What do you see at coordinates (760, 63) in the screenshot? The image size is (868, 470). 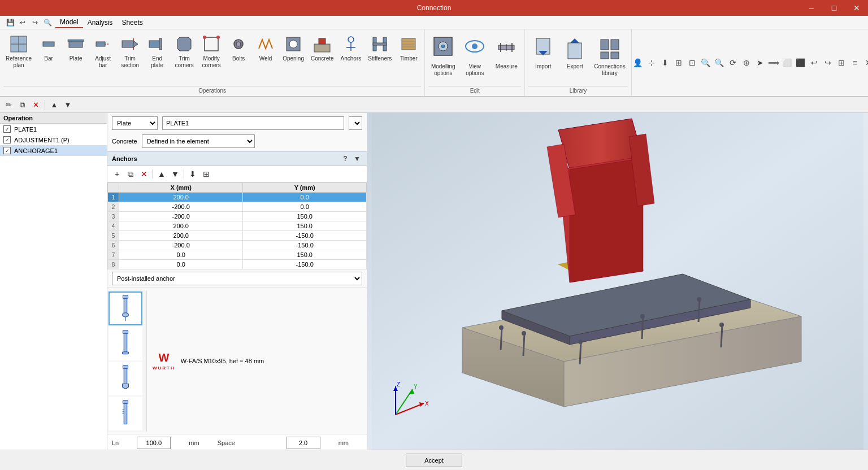 I see `rb-icon-10: ➤` at bounding box center [760, 63].